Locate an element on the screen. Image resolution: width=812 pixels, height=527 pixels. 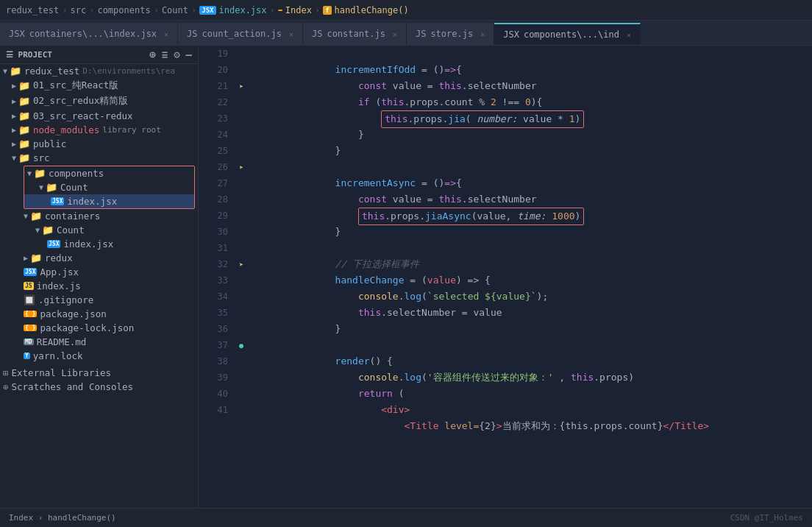
code-32-eq: = ( is located at coordinates (416, 280).